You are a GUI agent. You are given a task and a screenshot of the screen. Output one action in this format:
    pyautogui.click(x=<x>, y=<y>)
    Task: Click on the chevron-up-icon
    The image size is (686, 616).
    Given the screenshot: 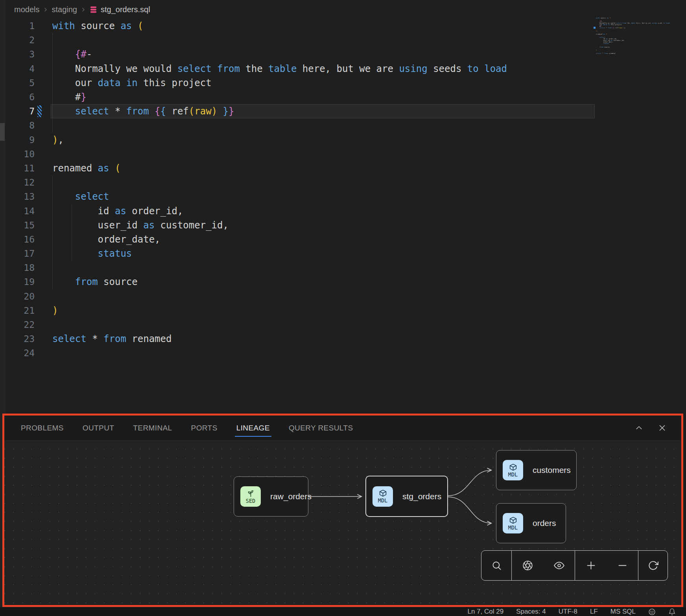 What is the action you would take?
    pyautogui.click(x=639, y=428)
    